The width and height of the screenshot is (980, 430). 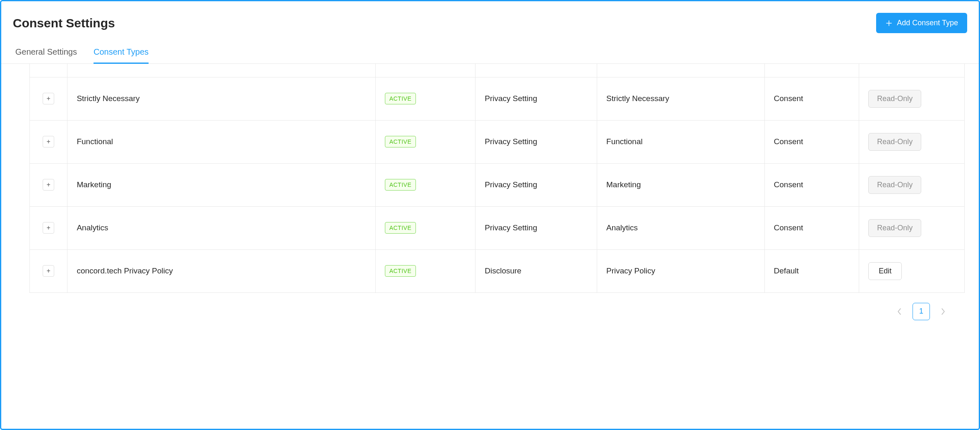 What do you see at coordinates (46, 56) in the screenshot?
I see `tab-general-settings: General Settings` at bounding box center [46, 56].